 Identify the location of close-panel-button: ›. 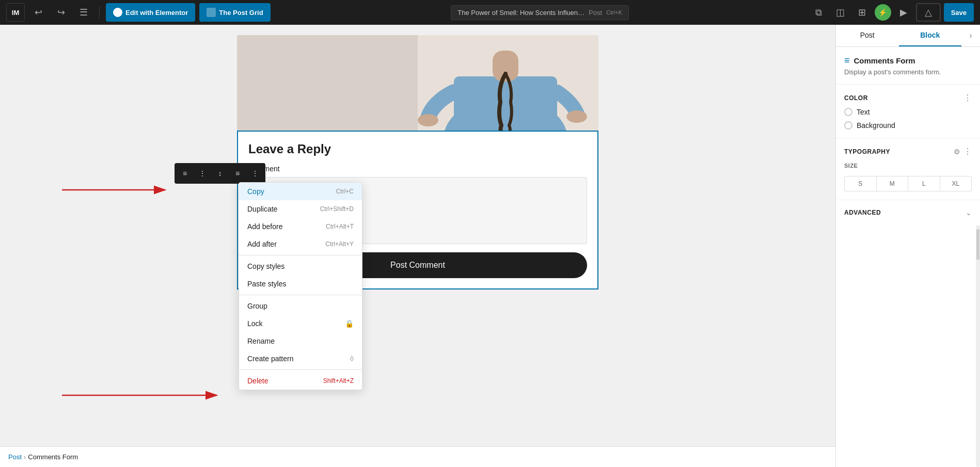
(971, 36).